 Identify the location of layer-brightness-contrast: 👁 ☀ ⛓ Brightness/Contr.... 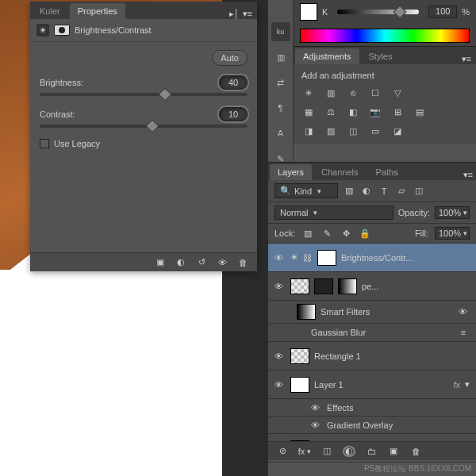
(372, 258).